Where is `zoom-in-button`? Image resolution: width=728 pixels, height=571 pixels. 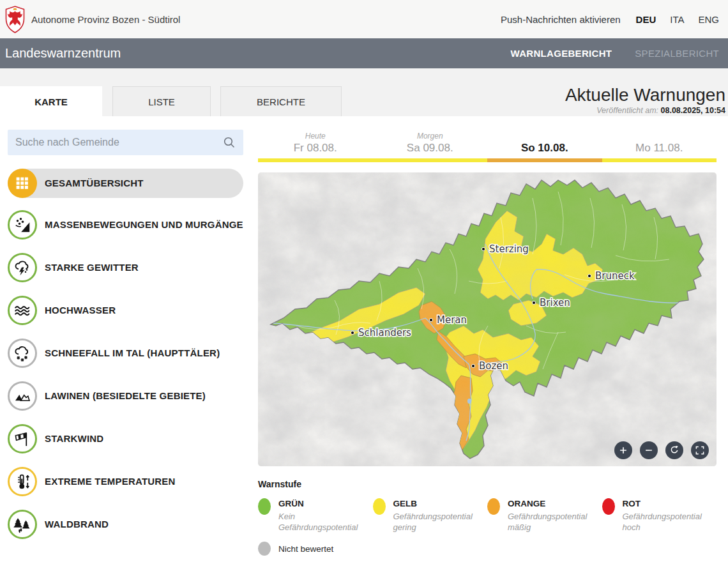 zoom-in-button is located at coordinates (623, 450).